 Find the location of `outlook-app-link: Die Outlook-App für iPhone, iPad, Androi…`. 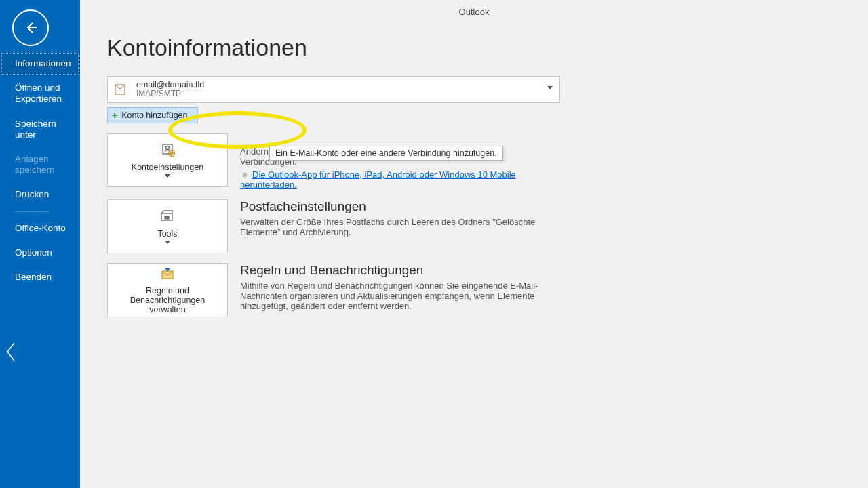

outlook-app-link: Die Outlook-App für iPhone, iPad, Androi… is located at coordinates (378, 180).